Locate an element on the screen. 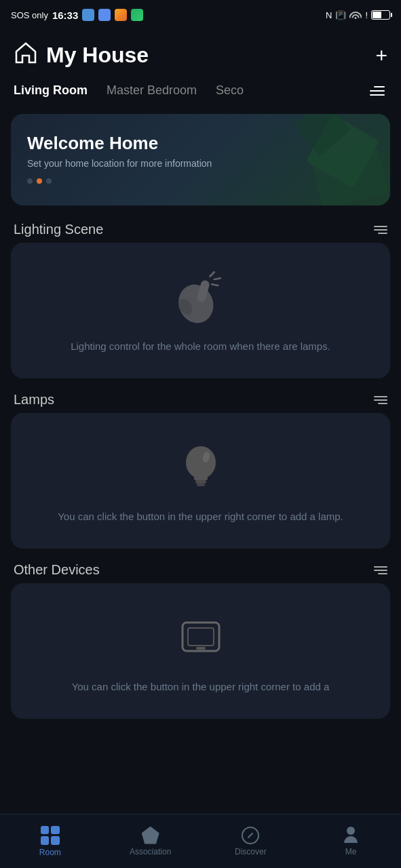  lamps-toggle is located at coordinates (381, 400).